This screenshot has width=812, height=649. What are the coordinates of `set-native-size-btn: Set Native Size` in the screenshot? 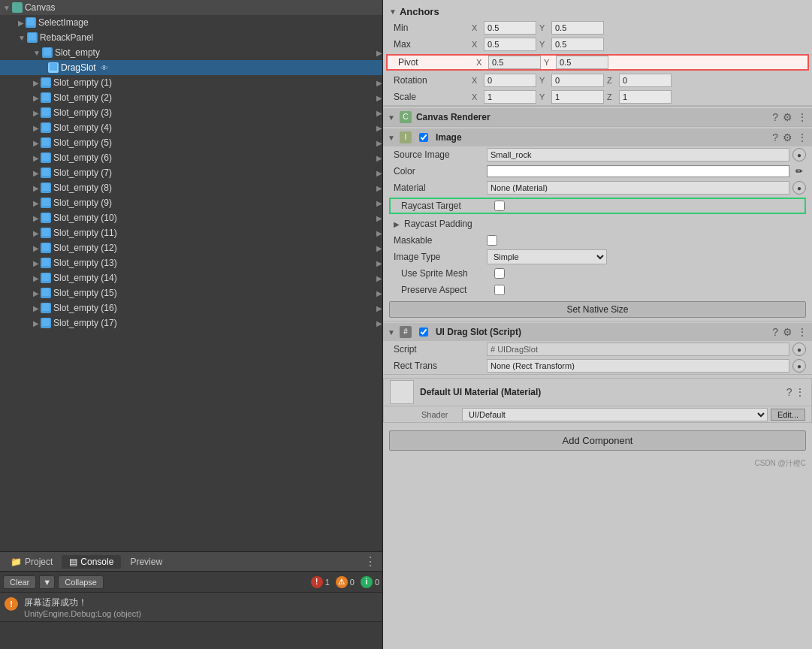 It's located at (598, 309).